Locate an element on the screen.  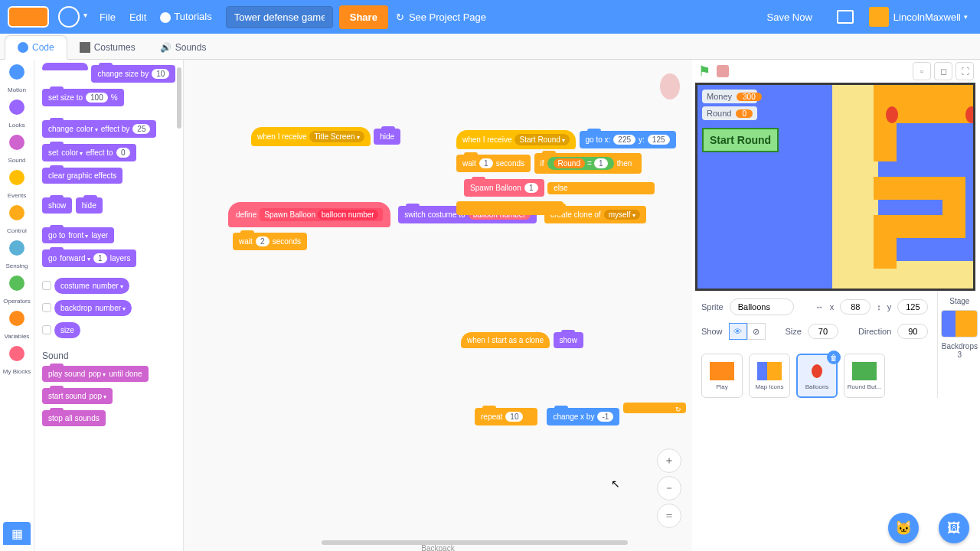
block-if-end is located at coordinates (510, 208).